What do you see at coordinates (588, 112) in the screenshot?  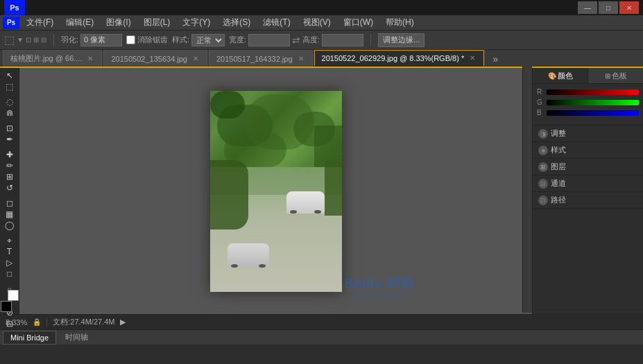 I see `color-b-row: B` at bounding box center [588, 112].